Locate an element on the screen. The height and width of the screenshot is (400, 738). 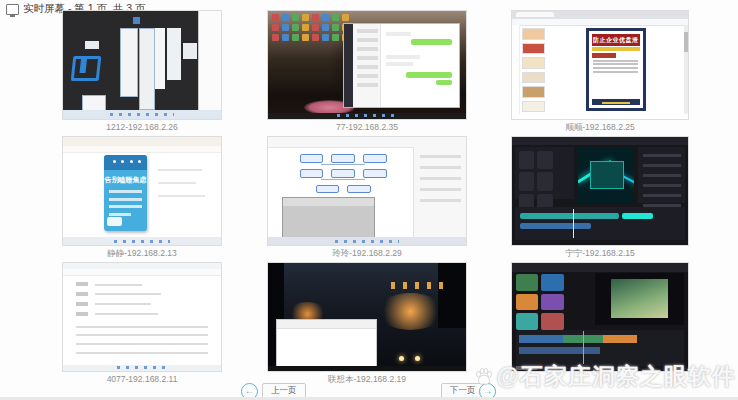
article-poster: 防止企业优盘泄密 is located at coordinates (616, 70).